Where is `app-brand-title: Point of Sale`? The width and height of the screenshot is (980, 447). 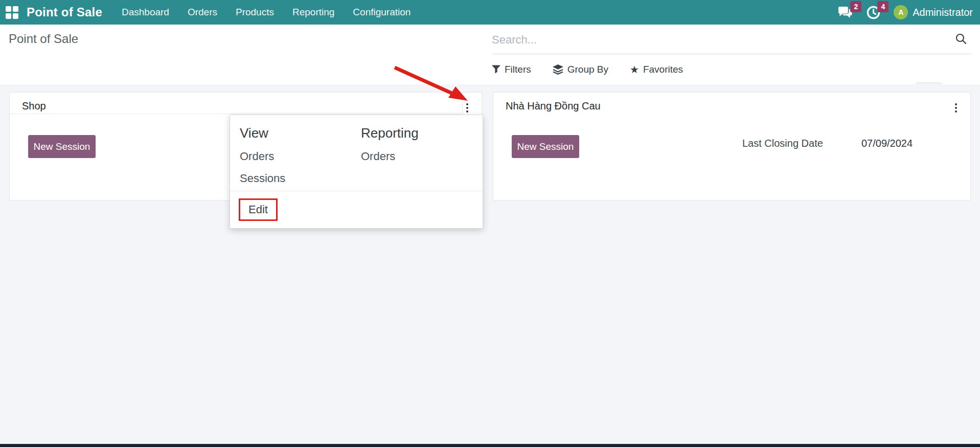 app-brand-title: Point of Sale is located at coordinates (64, 12).